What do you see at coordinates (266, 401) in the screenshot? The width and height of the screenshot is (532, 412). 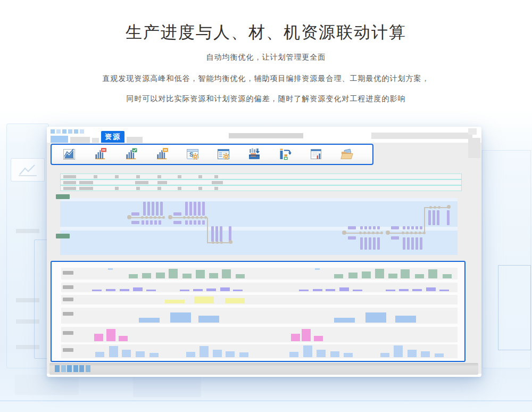 I see `background-ghost-divider` at bounding box center [266, 401].